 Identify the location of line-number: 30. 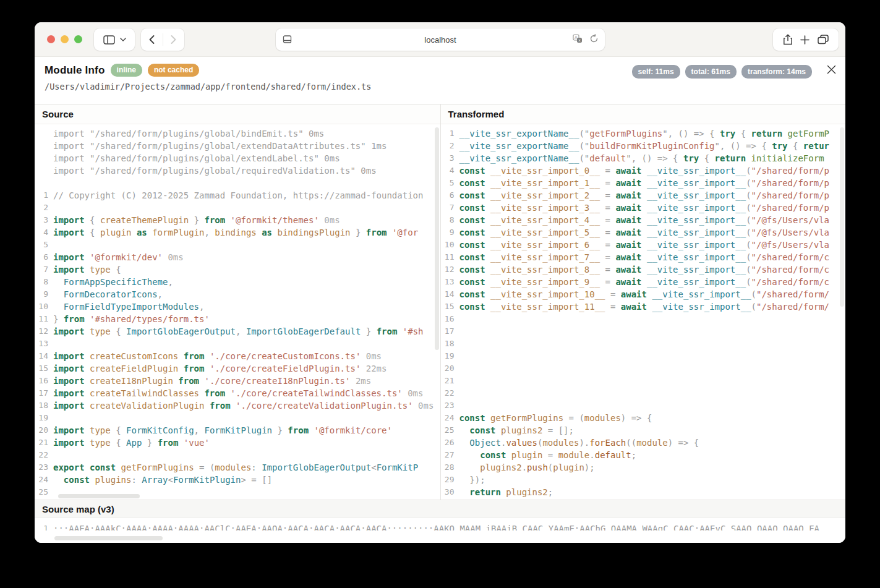
(450, 492).